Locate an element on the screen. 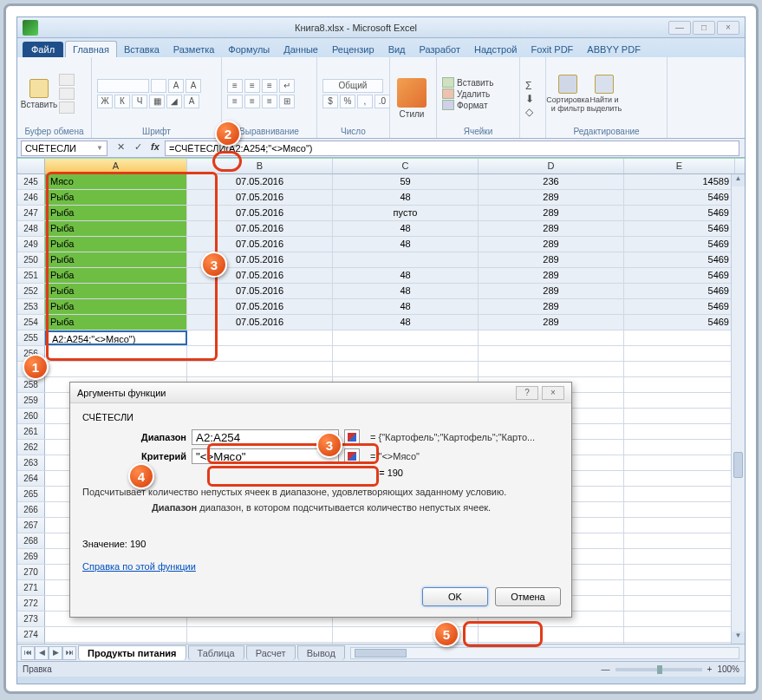 This screenshot has height=700, width=762. fx-button: fx is located at coordinates (155, 148).